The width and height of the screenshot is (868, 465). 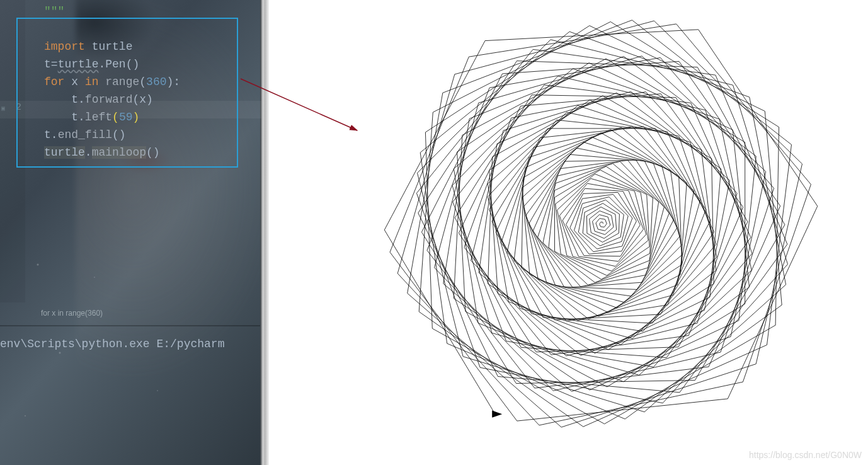 What do you see at coordinates (3, 108) in the screenshot?
I see `gutter-bookmark-icon: ▣` at bounding box center [3, 108].